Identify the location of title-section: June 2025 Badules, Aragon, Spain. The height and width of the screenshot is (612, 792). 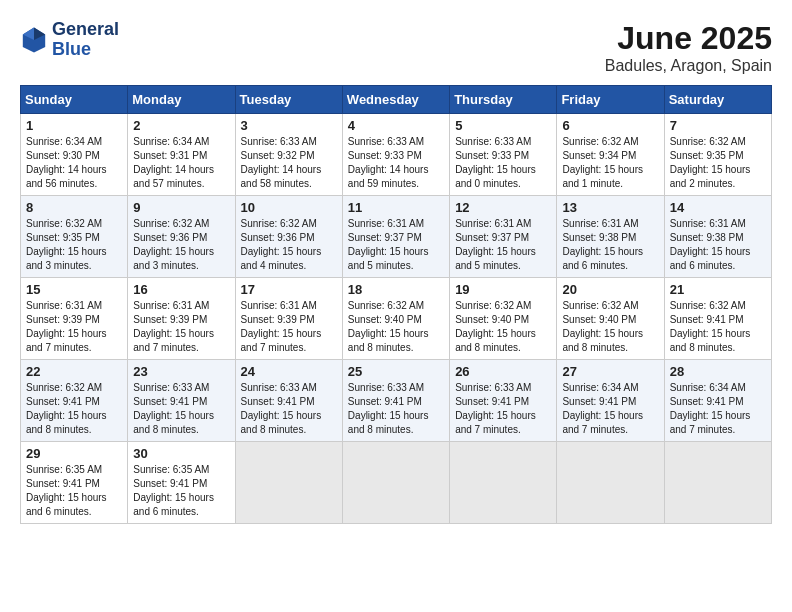
(688, 48).